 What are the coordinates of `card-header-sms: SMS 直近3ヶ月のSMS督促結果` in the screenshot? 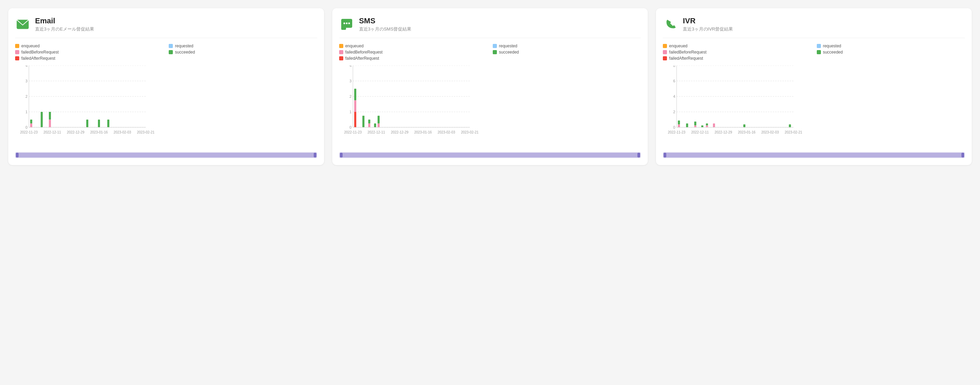 It's located at (490, 27).